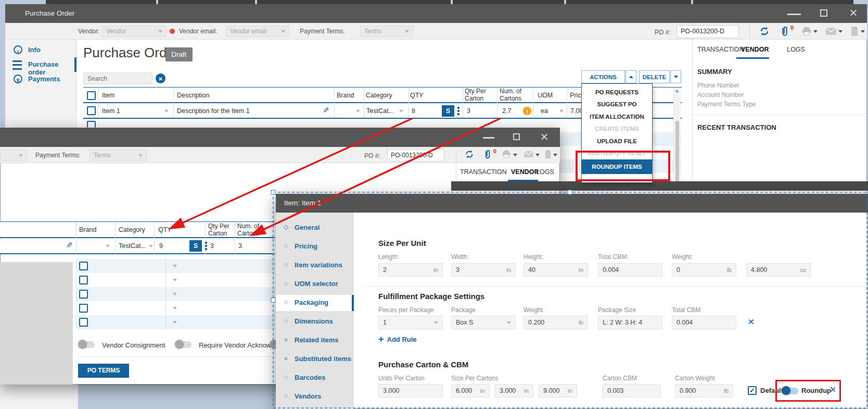 This screenshot has height=409, width=868. What do you see at coordinates (514, 391) in the screenshot?
I see `carton-width-field: 3.000in` at bounding box center [514, 391].